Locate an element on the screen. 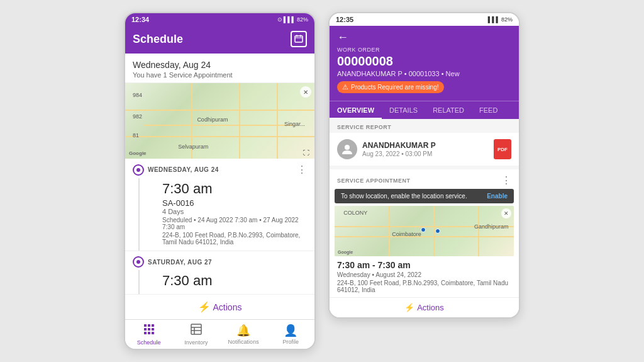 This screenshot has width=644, height=362. wednesday-header: WEDNESDAY, AUG 24 ⋮ is located at coordinates (220, 169).